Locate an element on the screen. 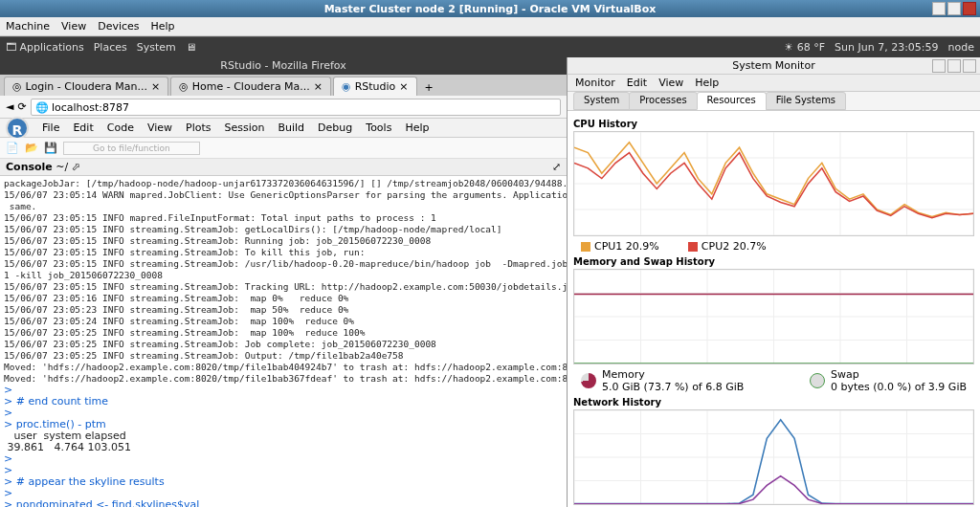  vbox-menu-help: Help is located at coordinates (163, 27).